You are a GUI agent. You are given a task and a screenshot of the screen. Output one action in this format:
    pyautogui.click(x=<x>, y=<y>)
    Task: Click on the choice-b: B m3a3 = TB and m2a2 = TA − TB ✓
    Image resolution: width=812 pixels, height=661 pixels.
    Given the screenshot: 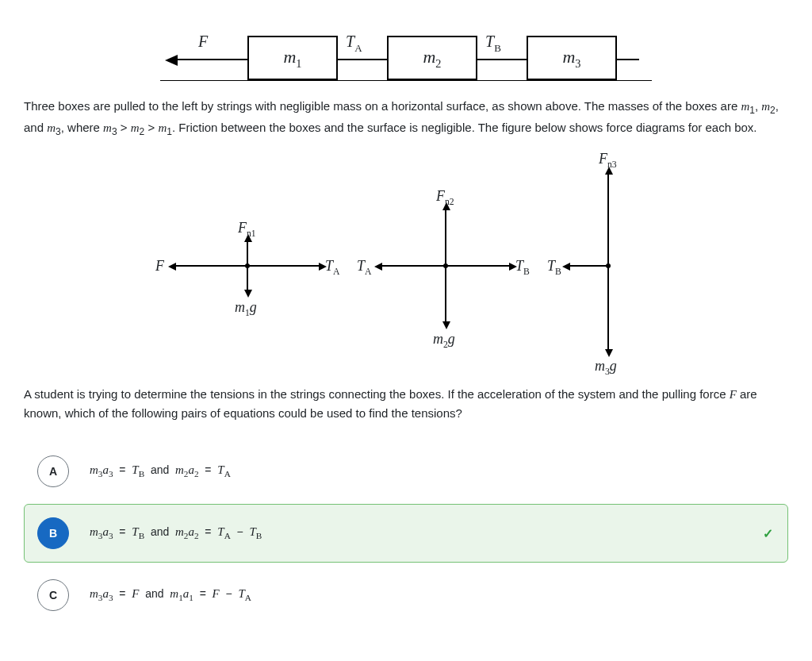 What is the action you would take?
    pyautogui.click(x=406, y=533)
    